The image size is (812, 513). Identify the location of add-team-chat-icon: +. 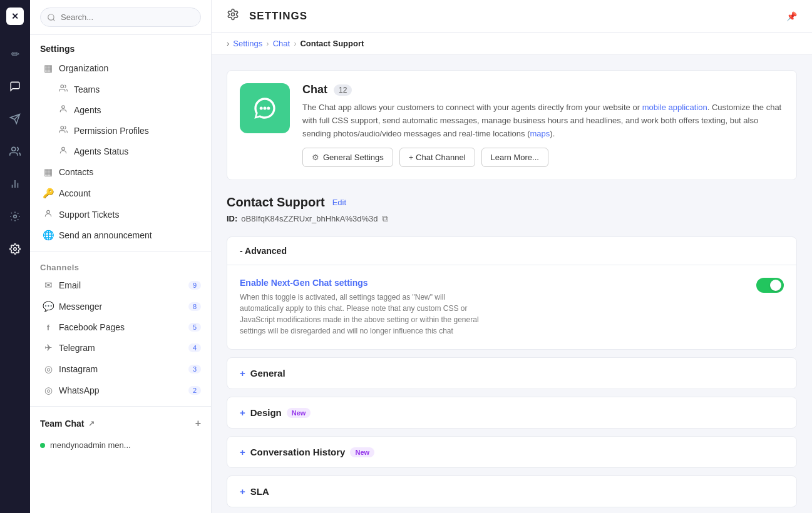
(198, 424).